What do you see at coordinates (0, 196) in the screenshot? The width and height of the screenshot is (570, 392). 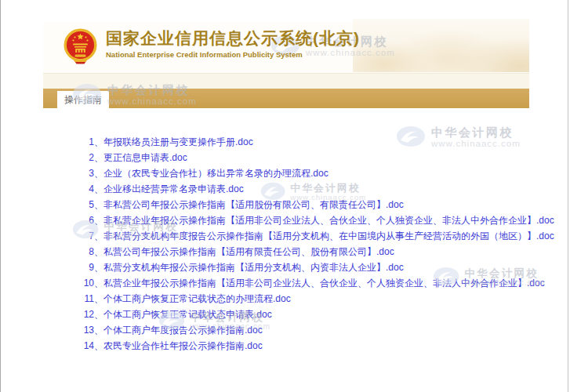 I see `page-left-border` at bounding box center [0, 196].